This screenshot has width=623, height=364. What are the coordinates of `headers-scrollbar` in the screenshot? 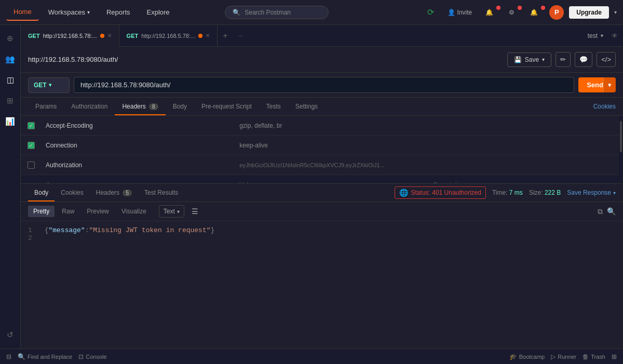 It's located at (621, 150).